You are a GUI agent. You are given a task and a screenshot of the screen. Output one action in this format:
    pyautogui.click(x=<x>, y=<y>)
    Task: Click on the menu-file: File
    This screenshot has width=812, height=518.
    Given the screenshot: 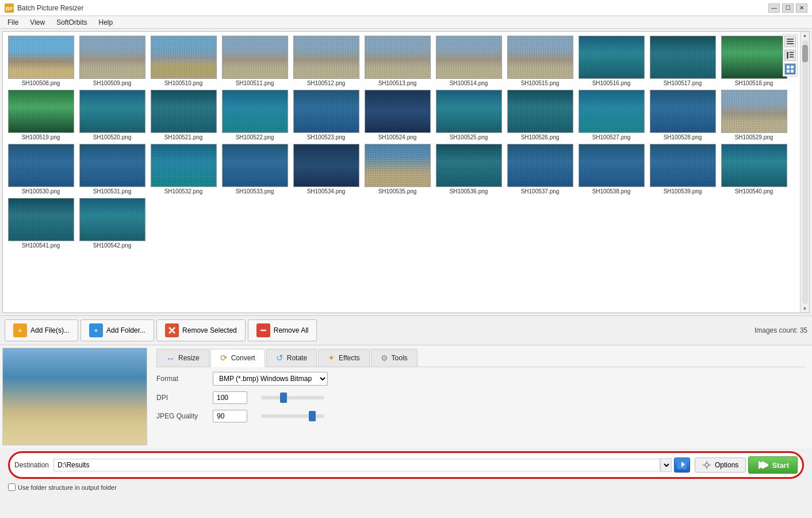 What is the action you would take?
    pyautogui.click(x=13, y=22)
    